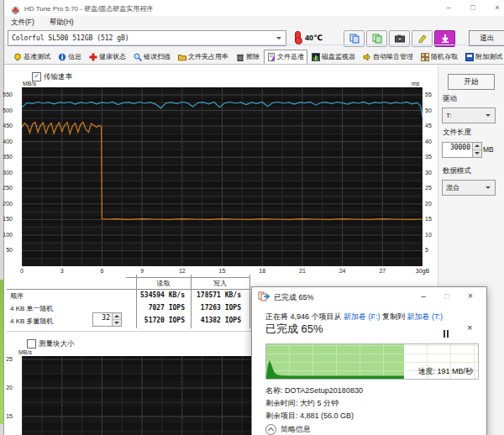 Image resolution: width=504 pixels, height=435 pixels. Describe the element at coordinates (470, 328) in the screenshot. I see `cancel-button: ×` at that location.